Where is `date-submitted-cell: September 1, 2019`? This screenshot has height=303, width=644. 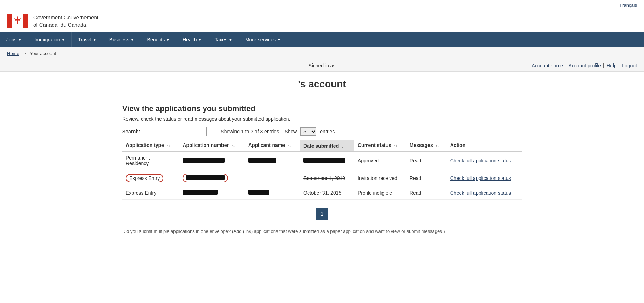
date-submitted-cell: September 1, 2019 is located at coordinates (327, 178).